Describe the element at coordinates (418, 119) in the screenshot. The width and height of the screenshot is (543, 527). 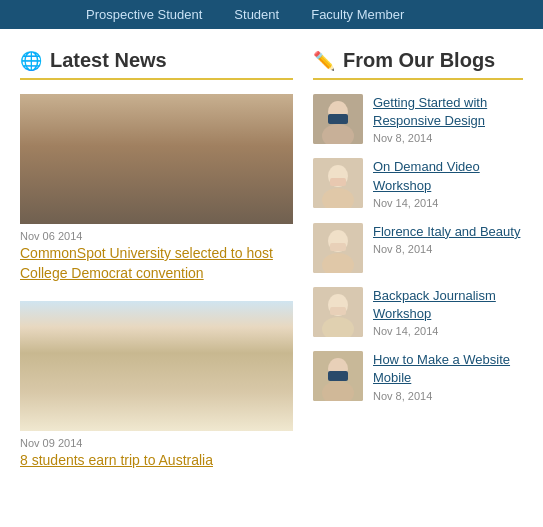
I see `blog-item-1: Getting Started with Responsive Design N…` at that location.